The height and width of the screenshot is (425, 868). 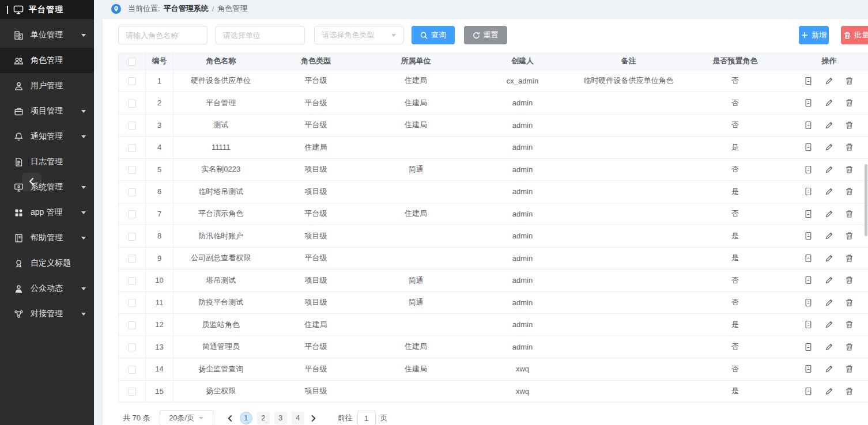 What do you see at coordinates (493, 236) in the screenshot?
I see `table-row: 8 防汛临时账户 项目级 admin 是` at bounding box center [493, 236].